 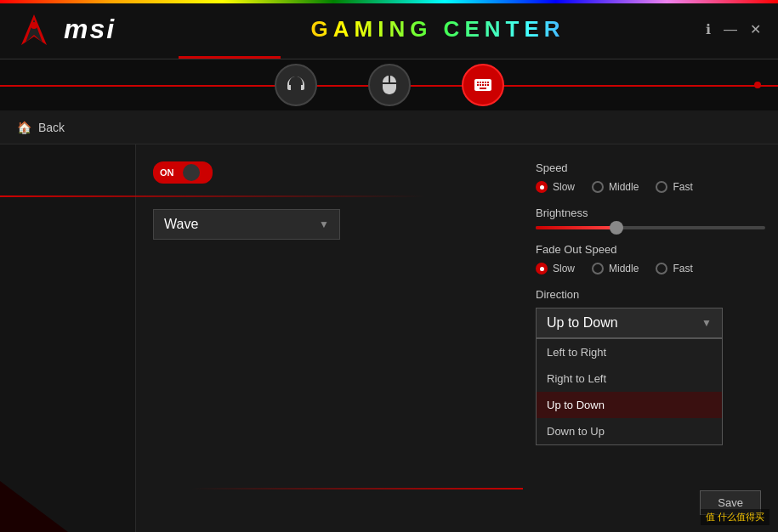 I want to click on brightness-slider-container, so click(x=650, y=228).